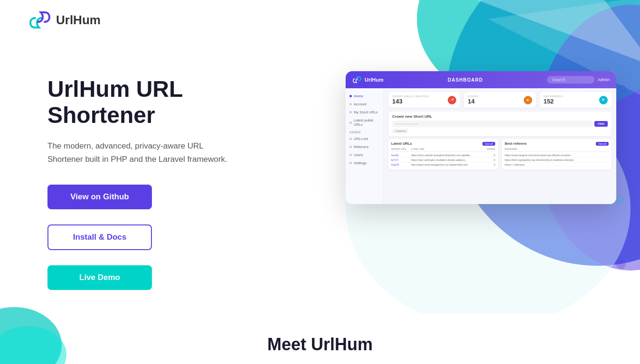 The height and width of the screenshot is (364, 640). Describe the element at coordinates (365, 122) in the screenshot. I see `sidebar-item-public-urls: Latest public URLs` at that location.